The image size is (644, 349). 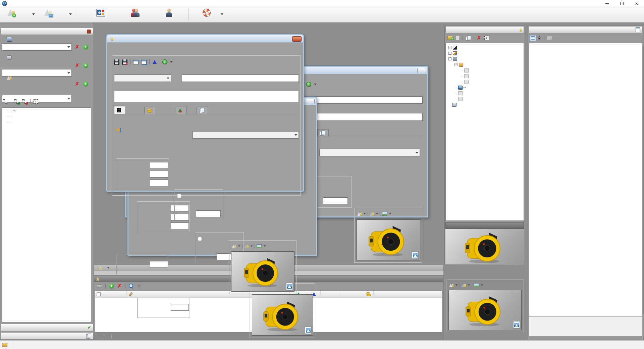 I want to click on description-field, so click(x=207, y=97).